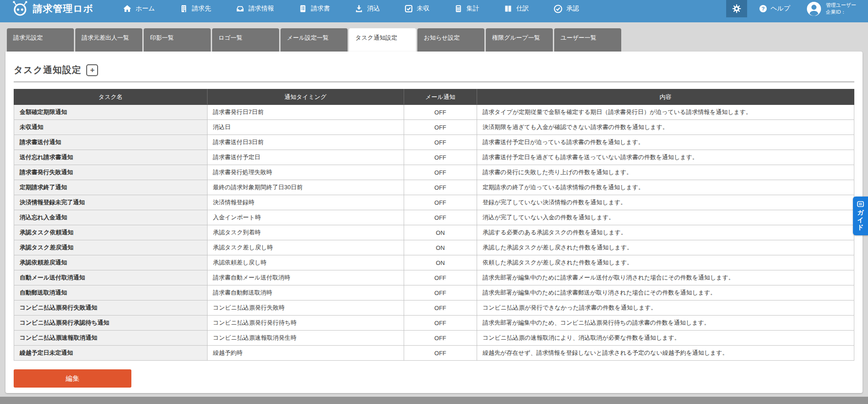 This screenshot has height=404, width=868. I want to click on task-name-cell: 承認タスク差戻通知, so click(111, 248).